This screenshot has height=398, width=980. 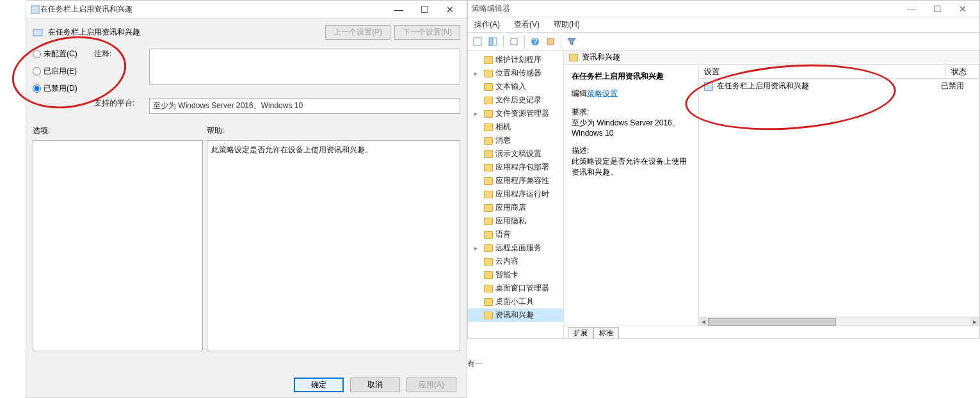 I want to click on tree-item-label: 消息, so click(x=503, y=141).